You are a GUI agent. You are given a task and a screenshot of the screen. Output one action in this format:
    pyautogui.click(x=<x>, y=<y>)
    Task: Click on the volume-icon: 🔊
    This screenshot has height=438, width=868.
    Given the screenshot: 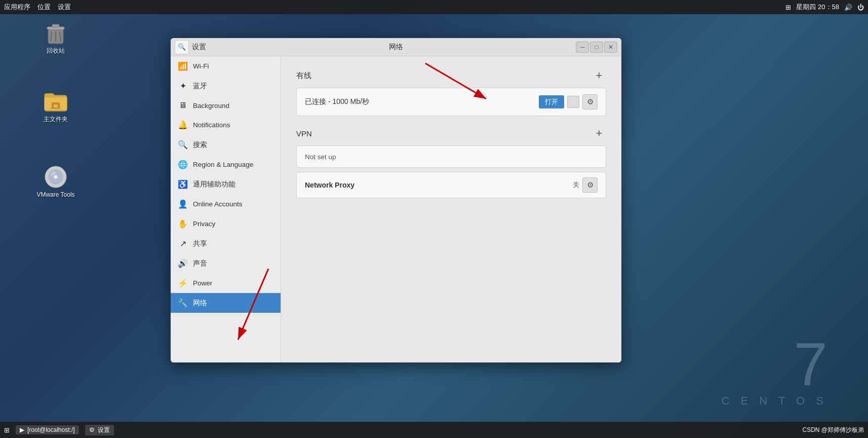 What is the action you would take?
    pyautogui.click(x=848, y=7)
    